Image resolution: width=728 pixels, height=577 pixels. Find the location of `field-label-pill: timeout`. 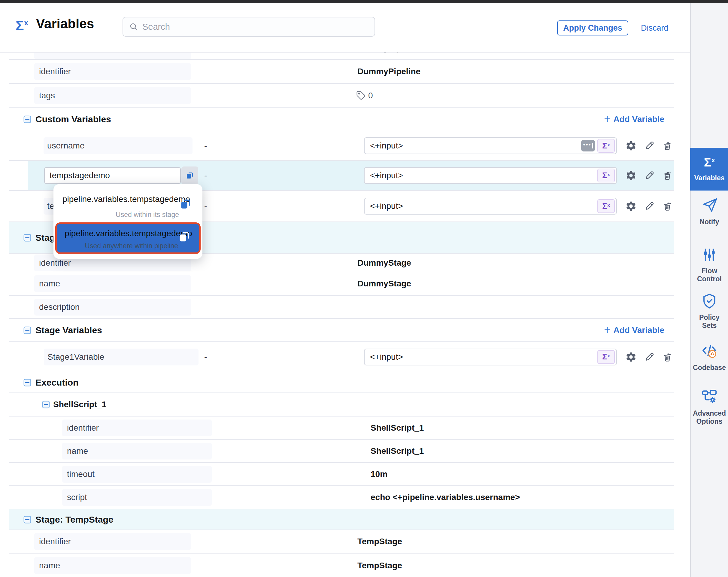

field-label-pill: timeout is located at coordinates (137, 474).